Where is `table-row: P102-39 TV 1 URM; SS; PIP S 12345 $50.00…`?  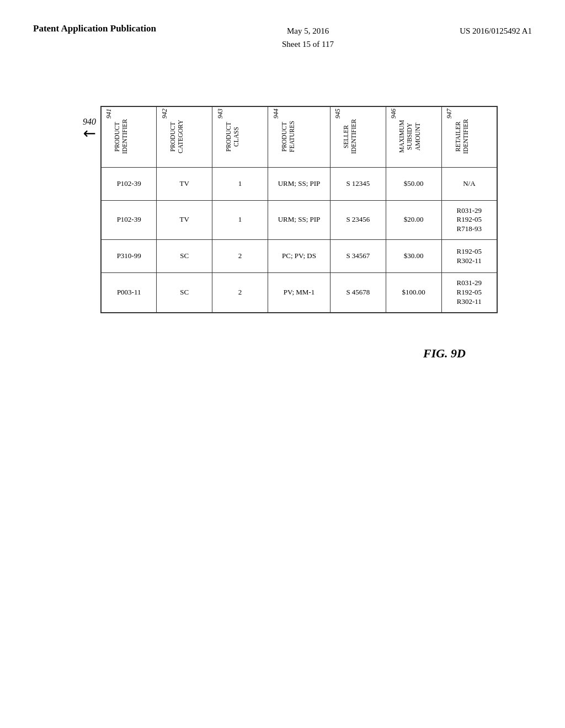 table-row: P102-39 TV 1 URM; SS; PIP S 12345 $50.00… is located at coordinates (299, 184).